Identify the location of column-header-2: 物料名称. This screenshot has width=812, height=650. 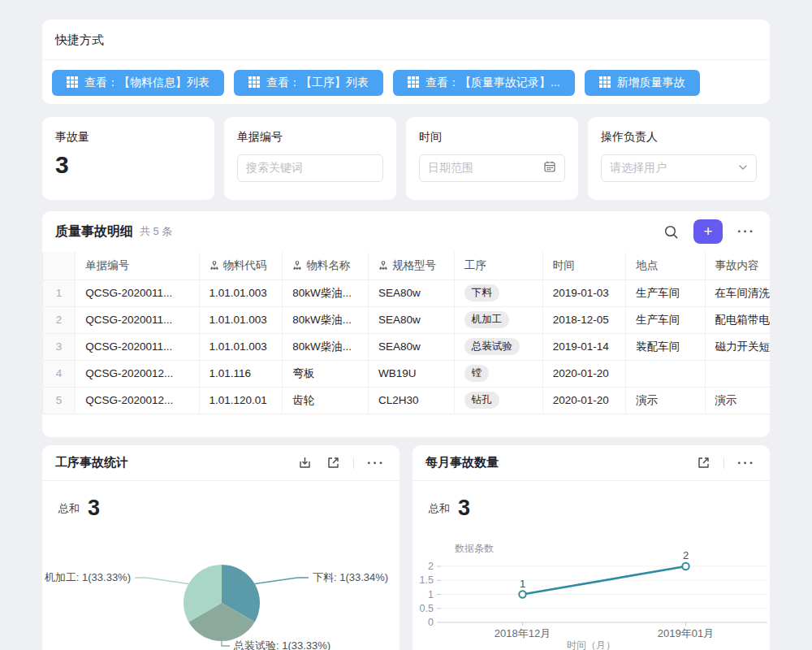
(326, 266).